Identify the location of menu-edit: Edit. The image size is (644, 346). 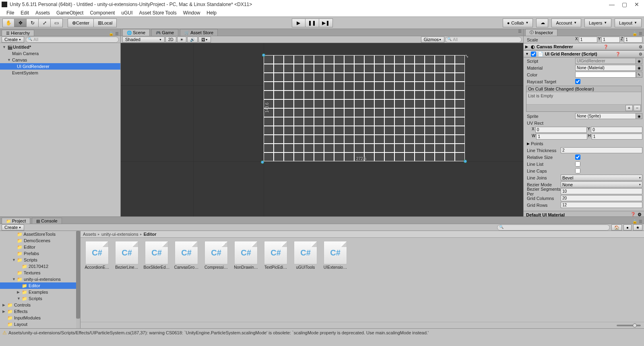
(25, 13).